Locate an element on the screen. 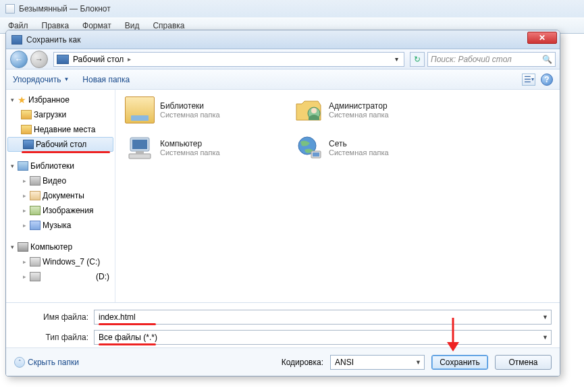 The image size is (584, 392). network-icon is located at coordinates (309, 148).